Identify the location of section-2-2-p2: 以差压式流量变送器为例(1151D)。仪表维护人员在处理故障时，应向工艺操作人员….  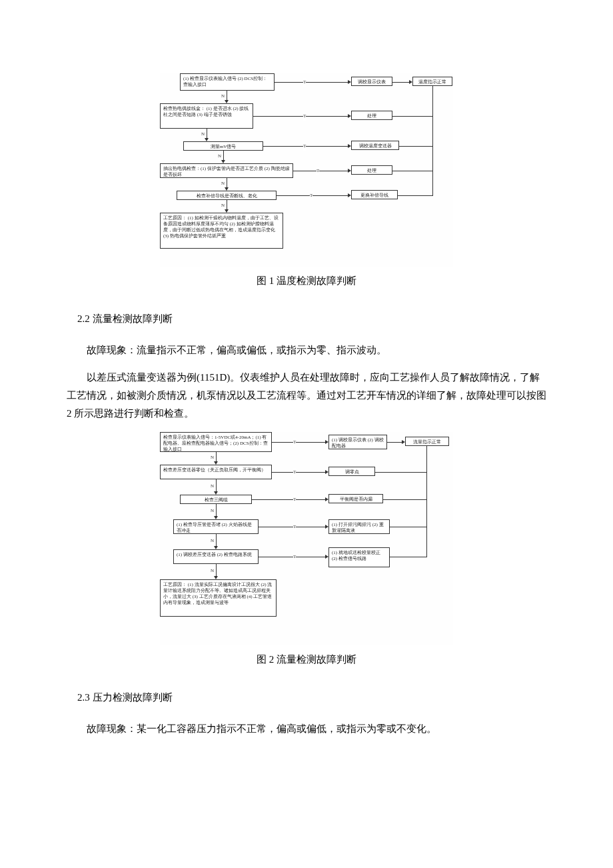
(306, 396).